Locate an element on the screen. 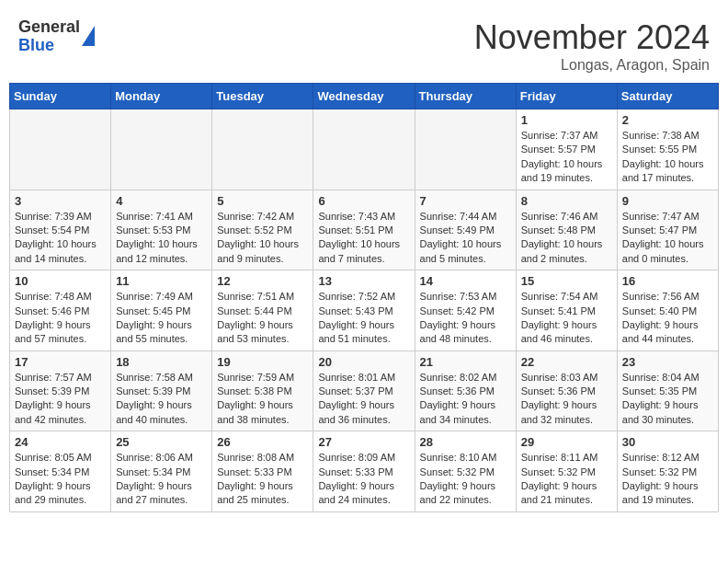 Image resolution: width=728 pixels, height=563 pixels. day-info: Sunrise: 7:53 AM Sunset: 5:42 PM Dayligh… is located at coordinates (465, 318).